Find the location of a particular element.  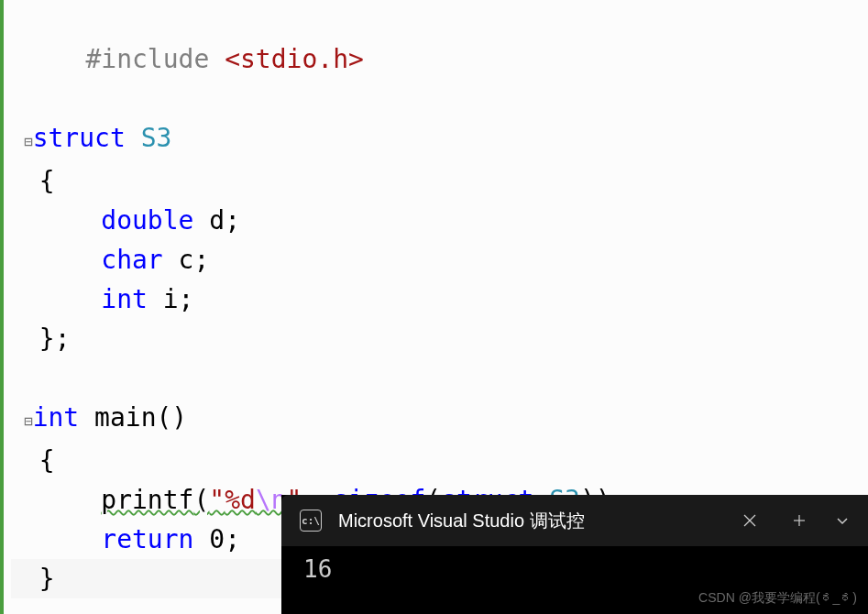

code-line-7: }; is located at coordinates (440, 339).